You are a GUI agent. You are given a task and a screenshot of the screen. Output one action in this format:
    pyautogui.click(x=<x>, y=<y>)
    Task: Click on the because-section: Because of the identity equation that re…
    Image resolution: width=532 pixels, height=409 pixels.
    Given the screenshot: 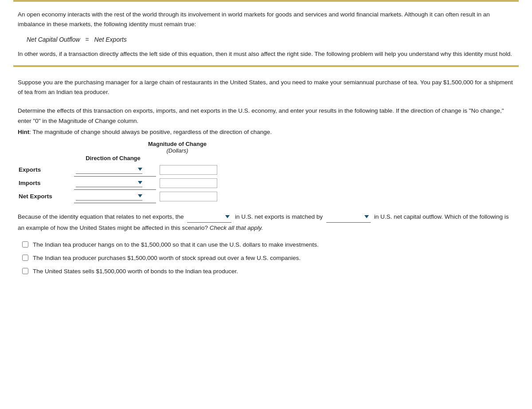 What is the action you would take?
    pyautogui.click(x=266, y=222)
    